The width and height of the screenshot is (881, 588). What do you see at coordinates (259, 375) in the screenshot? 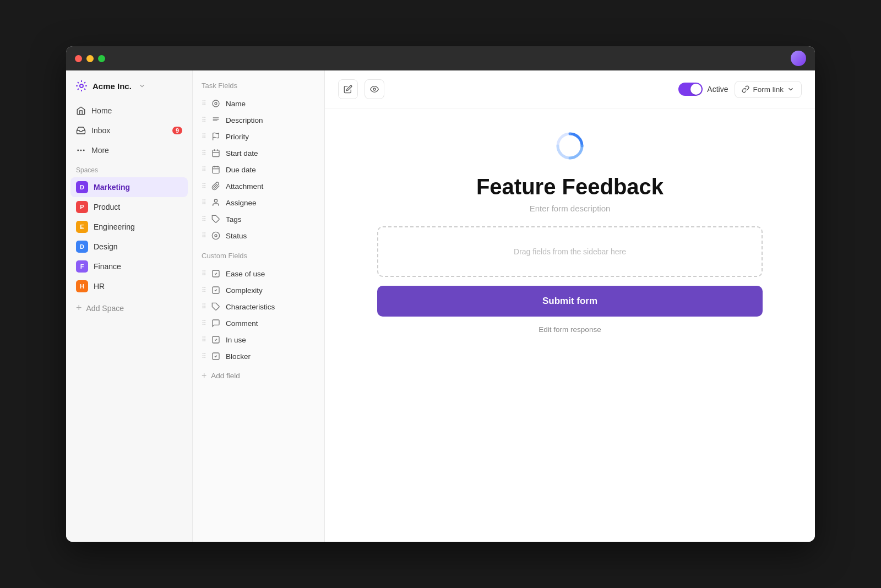
I see `add-field-button: + Add field` at bounding box center [259, 375].